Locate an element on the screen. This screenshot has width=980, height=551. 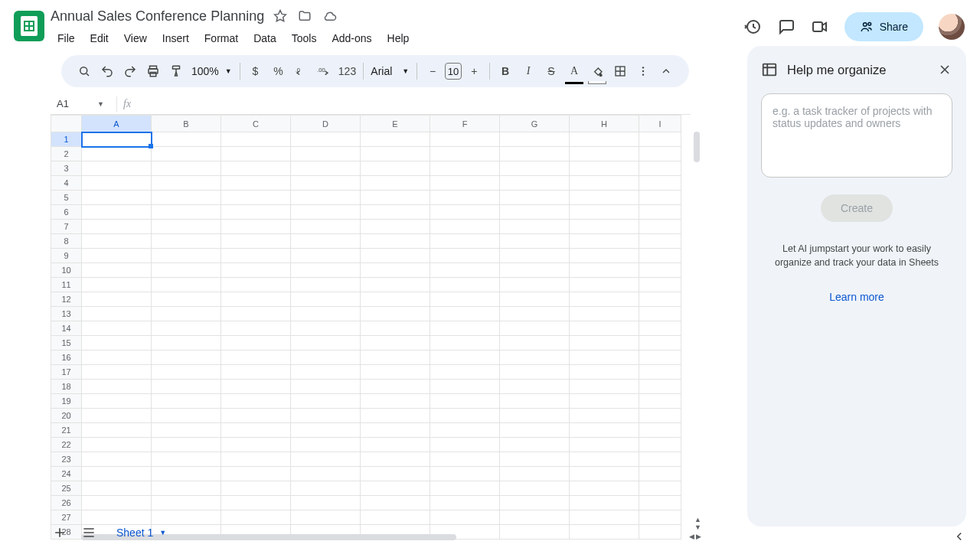
percent-format-icon: % is located at coordinates (279, 71).